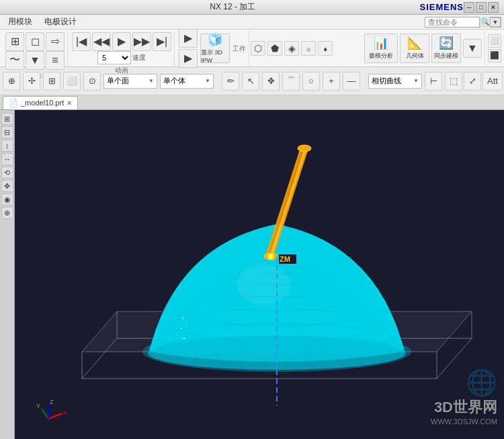  I want to click on ribbon2-right-icons: ⬚ ⤢ Att ↺ ⟳, so click(474, 81).